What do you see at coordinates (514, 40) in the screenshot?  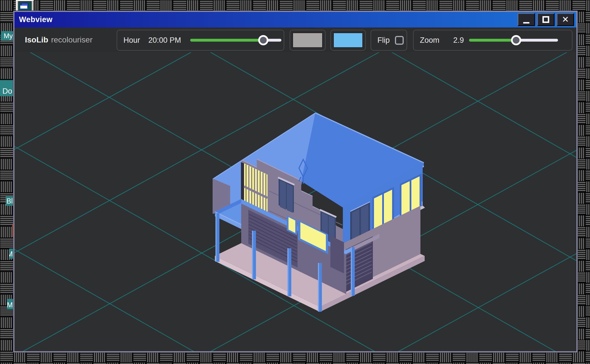 I see `zoom-slider` at bounding box center [514, 40].